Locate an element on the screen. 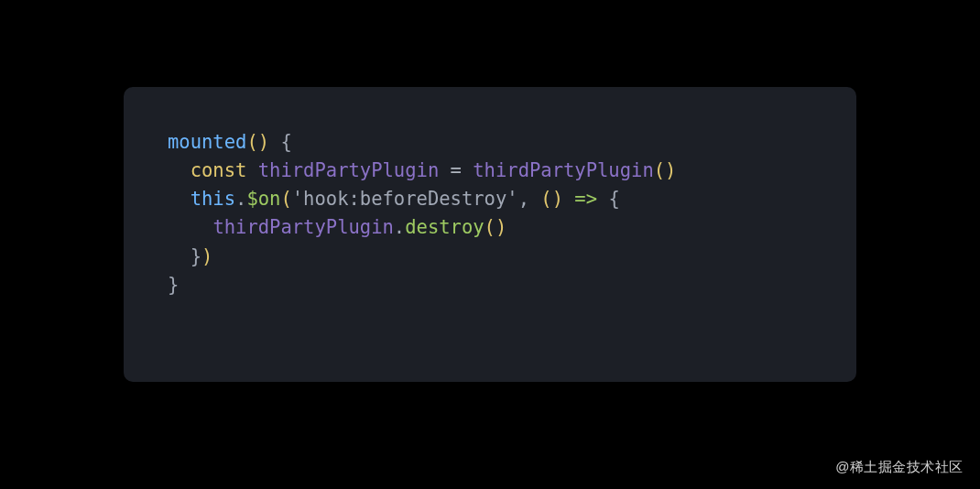 Image resolution: width=980 pixels, height=489 pixels. token-arrow: => is located at coordinates (586, 199).